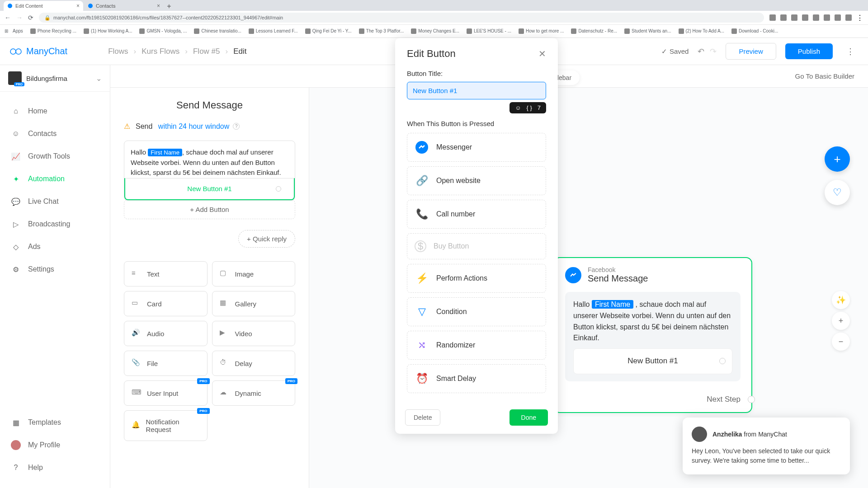  I want to click on bookmark: GMSN - Vologda, ..., so click(163, 31).